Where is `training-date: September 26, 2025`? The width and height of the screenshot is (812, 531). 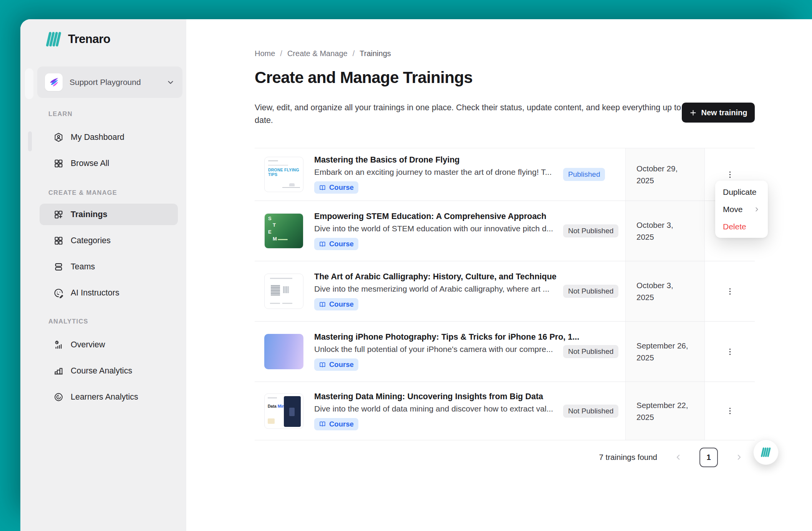 training-date: September 26, 2025 is located at coordinates (665, 352).